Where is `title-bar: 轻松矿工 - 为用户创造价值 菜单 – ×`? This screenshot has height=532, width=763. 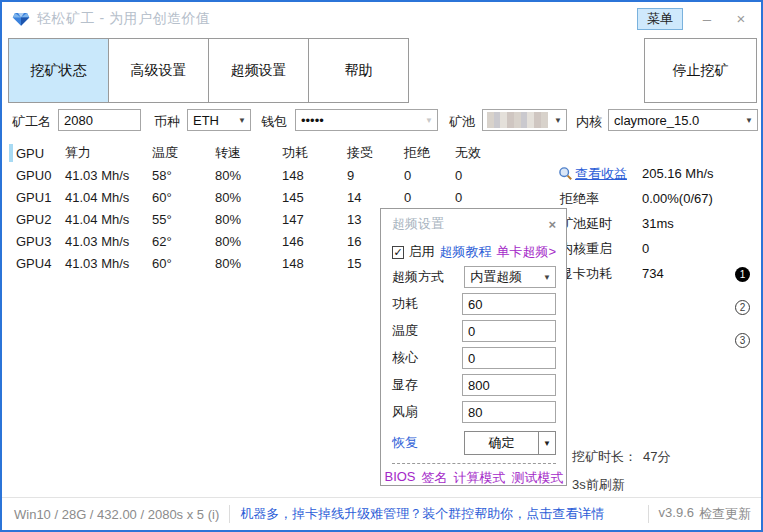
title-bar: 轻松矿工 - 为用户创造价值 菜单 – × is located at coordinates (382, 18).